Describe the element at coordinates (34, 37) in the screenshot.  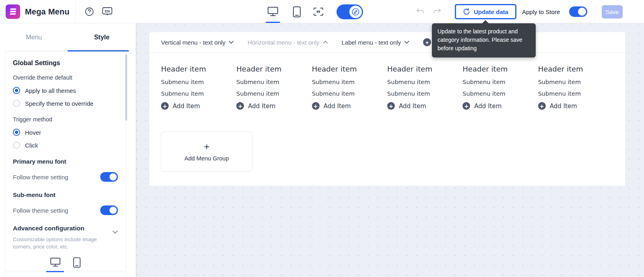
I see `tab-menu: Menu` at that location.